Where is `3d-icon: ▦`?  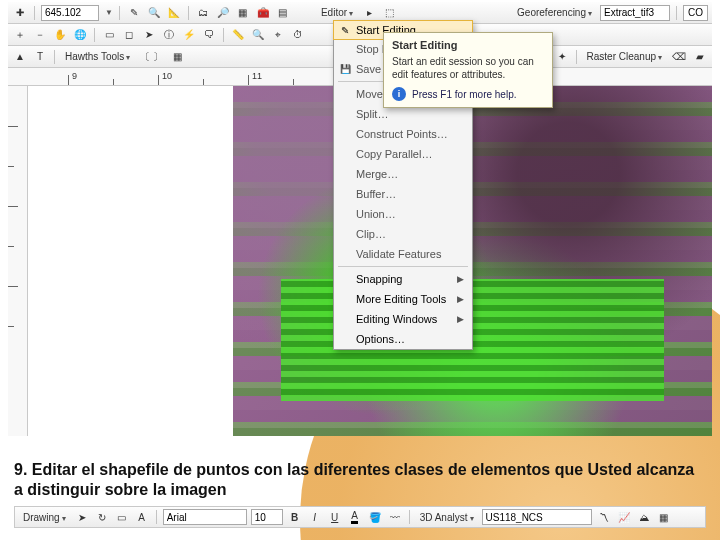 3d-icon: ▦ is located at coordinates (664, 517).